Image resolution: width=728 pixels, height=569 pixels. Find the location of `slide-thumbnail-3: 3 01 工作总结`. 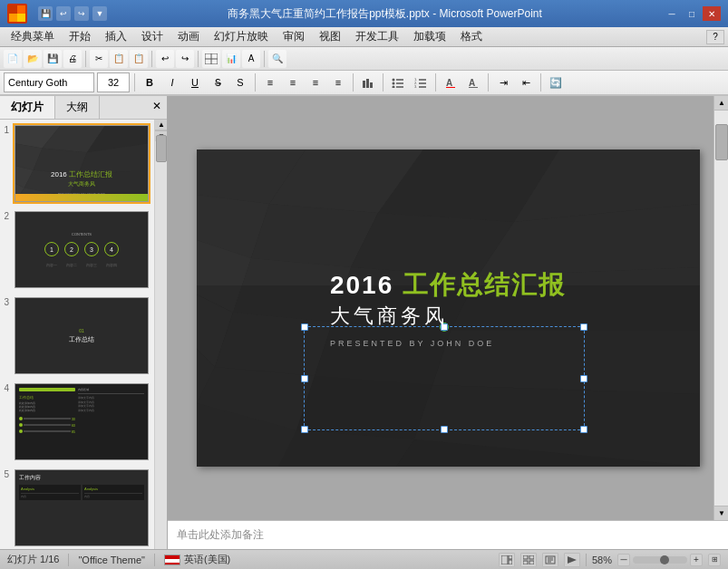

slide-thumbnail-3: 3 01 工作总结 is located at coordinates (77, 335).